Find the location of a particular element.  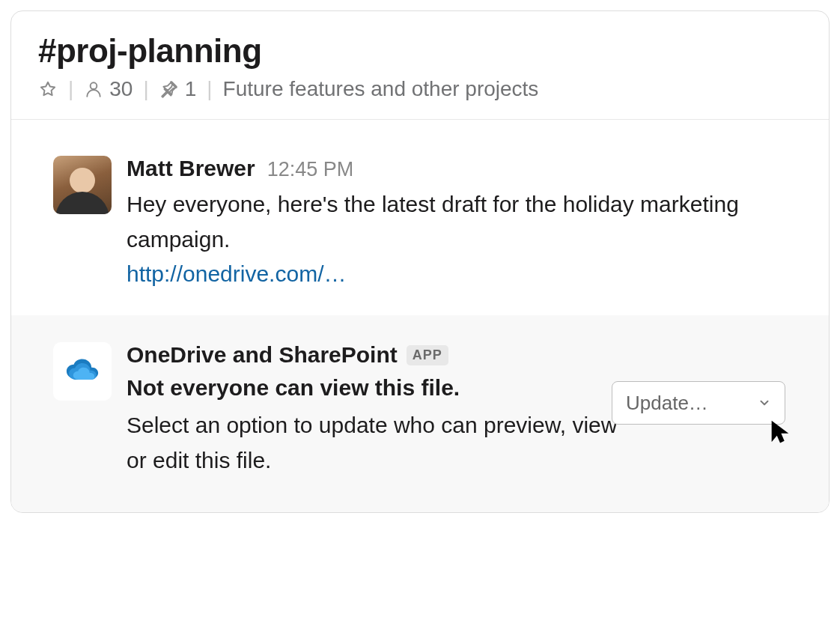

app-attachment-title: Not everyone can view this file. is located at coordinates (381, 388).